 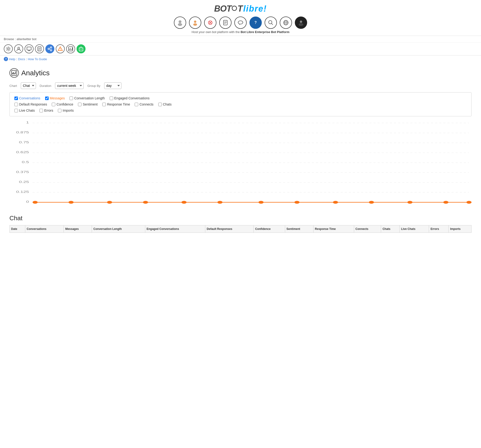 I want to click on account-nav-icon, so click(x=301, y=23).